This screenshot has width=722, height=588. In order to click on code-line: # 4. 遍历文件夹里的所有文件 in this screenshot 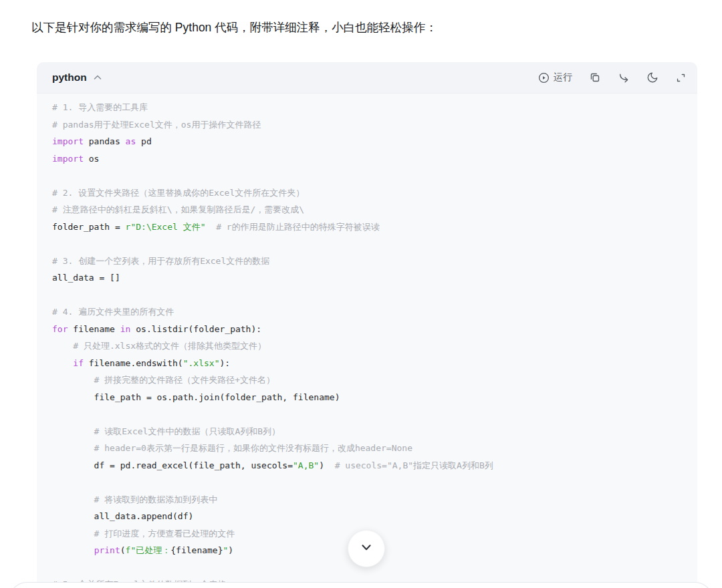, I will do `click(367, 312)`.